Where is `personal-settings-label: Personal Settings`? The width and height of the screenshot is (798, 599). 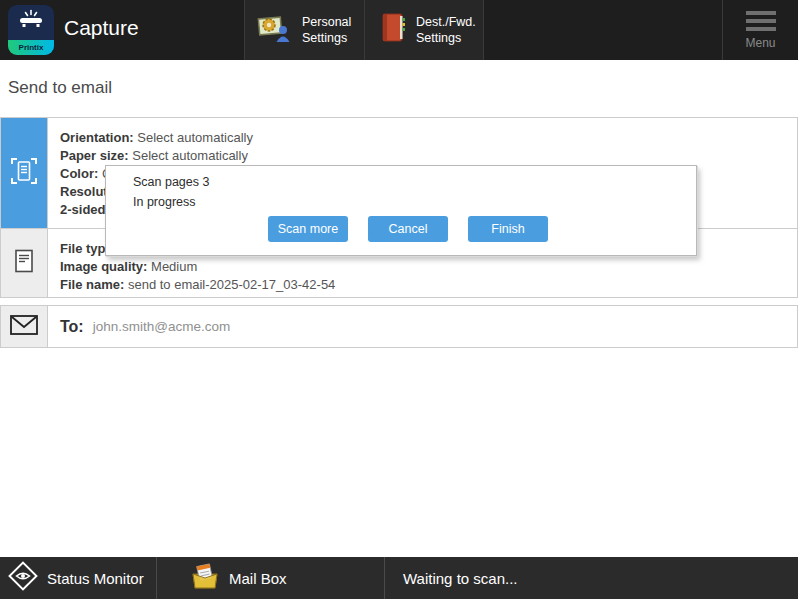 personal-settings-label: Personal Settings is located at coordinates (326, 30).